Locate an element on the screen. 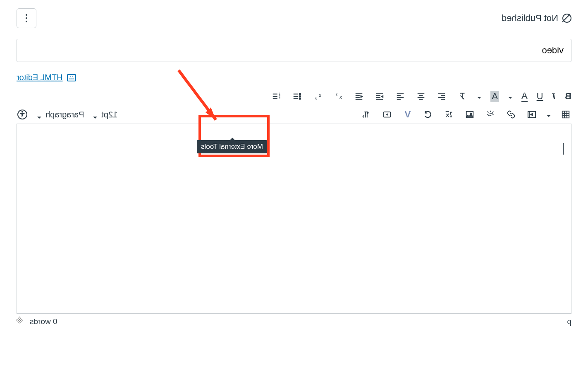 The width and height of the screenshot is (588, 377). accessibility-icon is located at coordinates (22, 115).